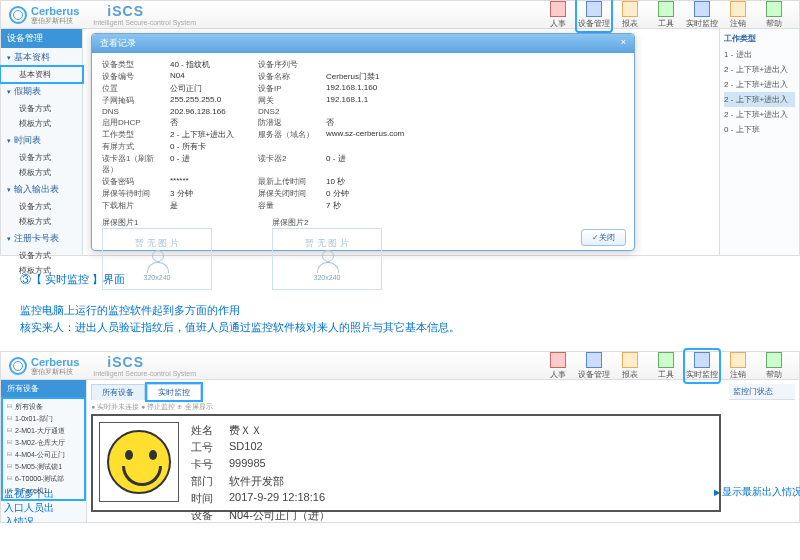 The height and width of the screenshot is (560, 800). I want to click on field-label: 设备序列号, so click(288, 64).